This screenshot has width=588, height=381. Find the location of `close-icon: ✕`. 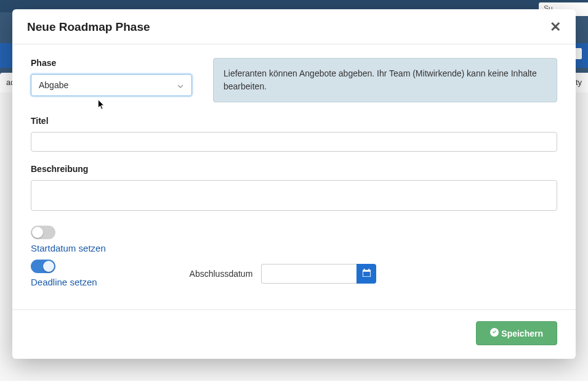

close-icon: ✕ is located at coordinates (555, 27).